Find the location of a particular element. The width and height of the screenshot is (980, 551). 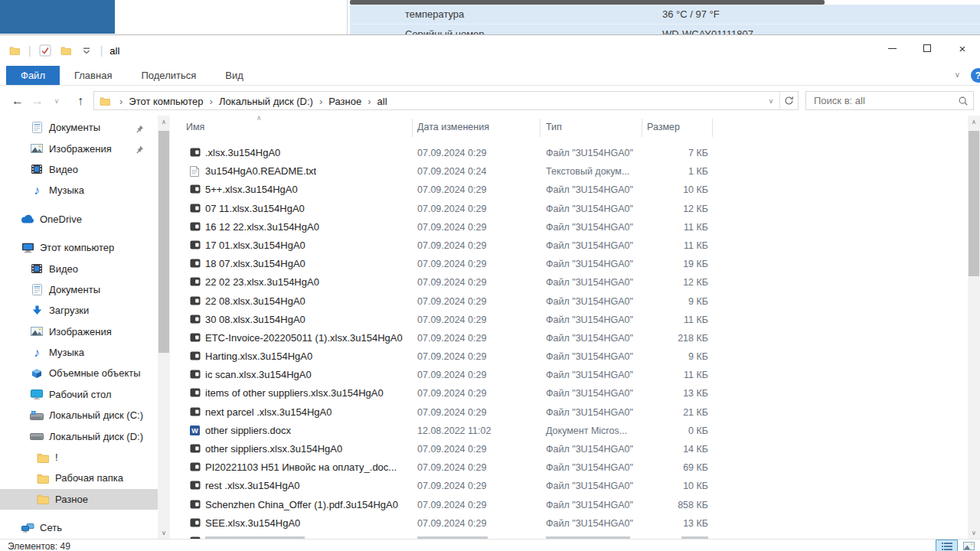

breadcrumb-segment: Локальный диск (D:) is located at coordinates (266, 101).